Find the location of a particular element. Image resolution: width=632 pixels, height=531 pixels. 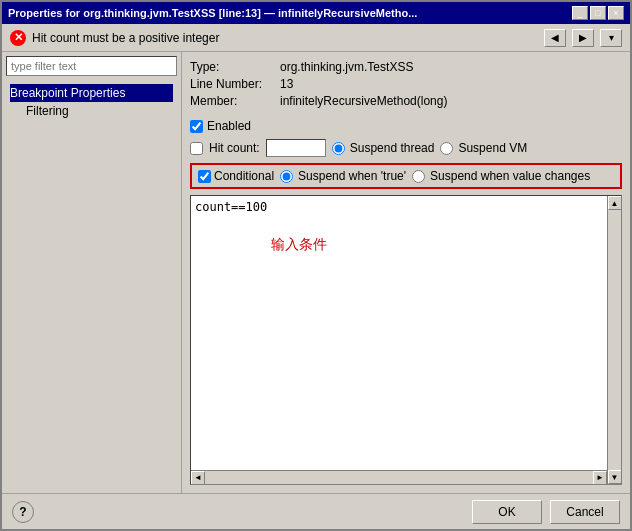

vertical-scrollbar: ▲ ▼ is located at coordinates (614, 340).